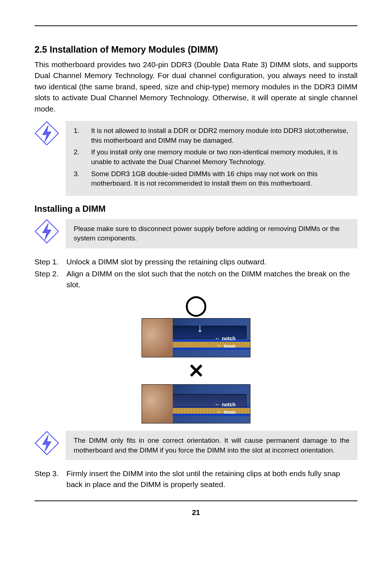 Image resolution: width=392 pixels, height=588 pixels. What do you see at coordinates (212, 279) in the screenshot?
I see `step-text: Align a DIMM on the slot such that the n…` at bounding box center [212, 279].